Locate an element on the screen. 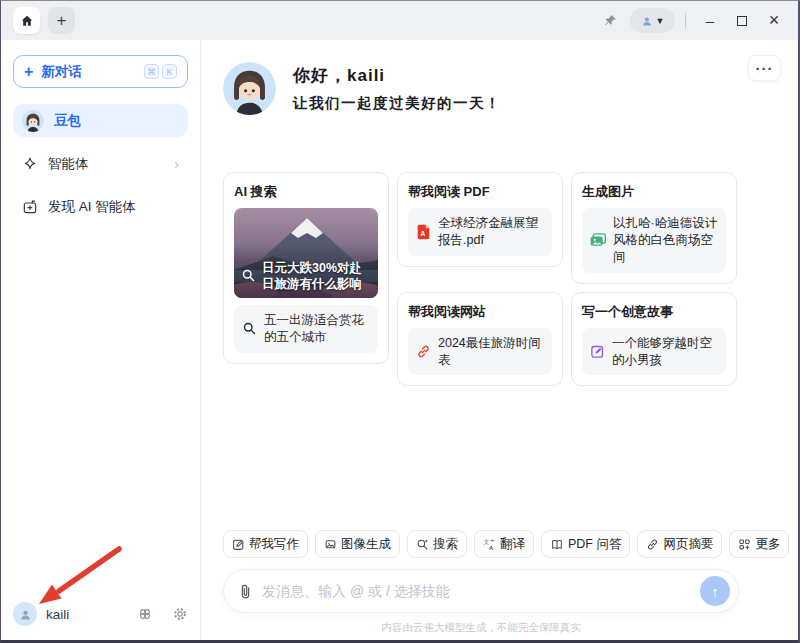 Image resolution: width=800 pixels, height=643 pixels. sidebar-item-doubao: 豆包 is located at coordinates (100, 120).